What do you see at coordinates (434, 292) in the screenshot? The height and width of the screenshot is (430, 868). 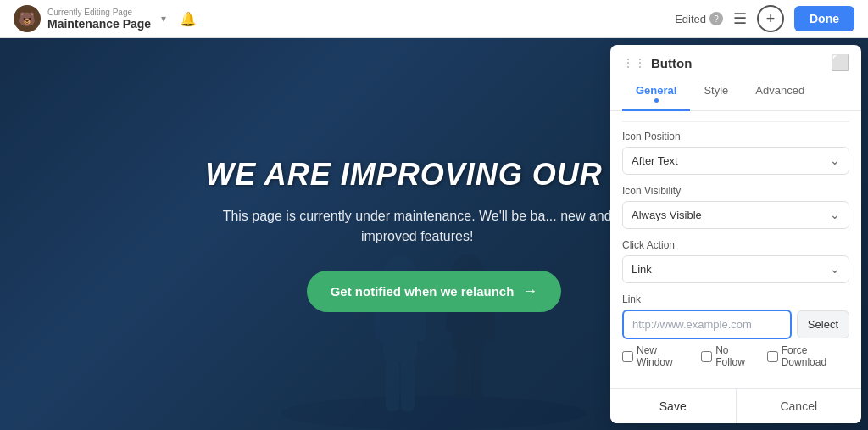 I see `hero-cta-button: Get notified when we relaunch →` at bounding box center [434, 292].